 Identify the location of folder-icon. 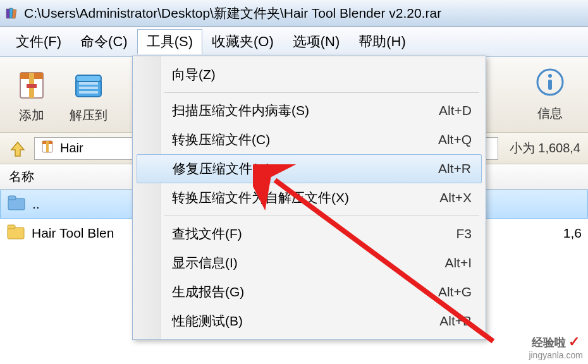
(16, 234).